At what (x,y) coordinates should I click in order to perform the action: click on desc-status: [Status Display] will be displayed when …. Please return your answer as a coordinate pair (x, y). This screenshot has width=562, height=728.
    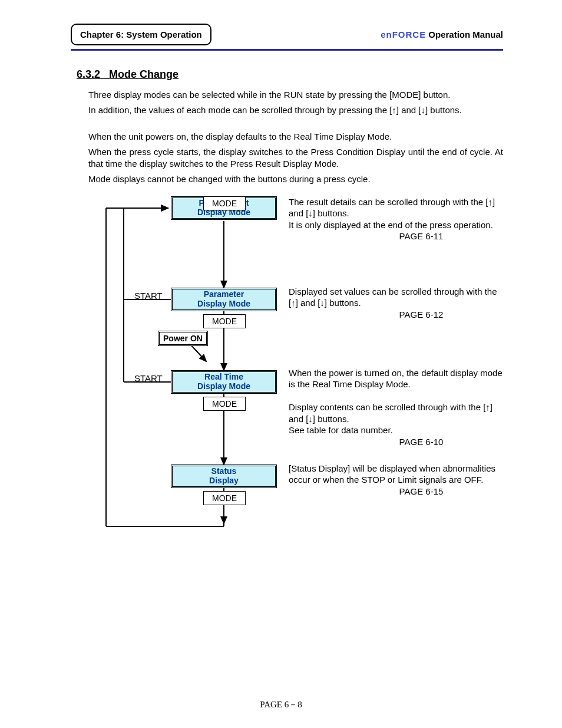
    Looking at the image, I should click on (398, 480).